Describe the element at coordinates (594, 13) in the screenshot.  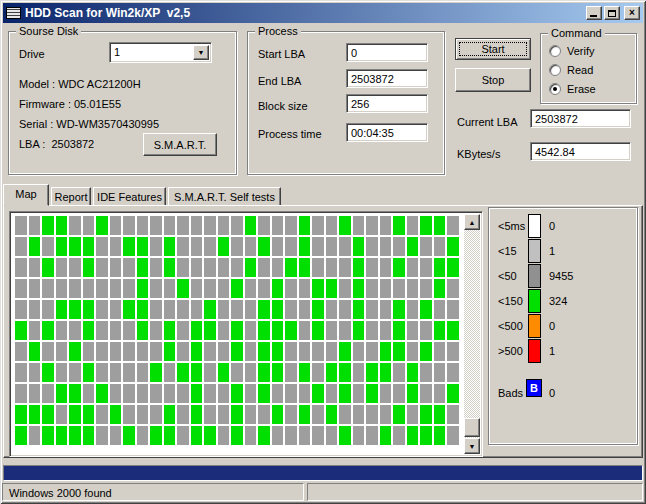
I see `minimize-button` at that location.